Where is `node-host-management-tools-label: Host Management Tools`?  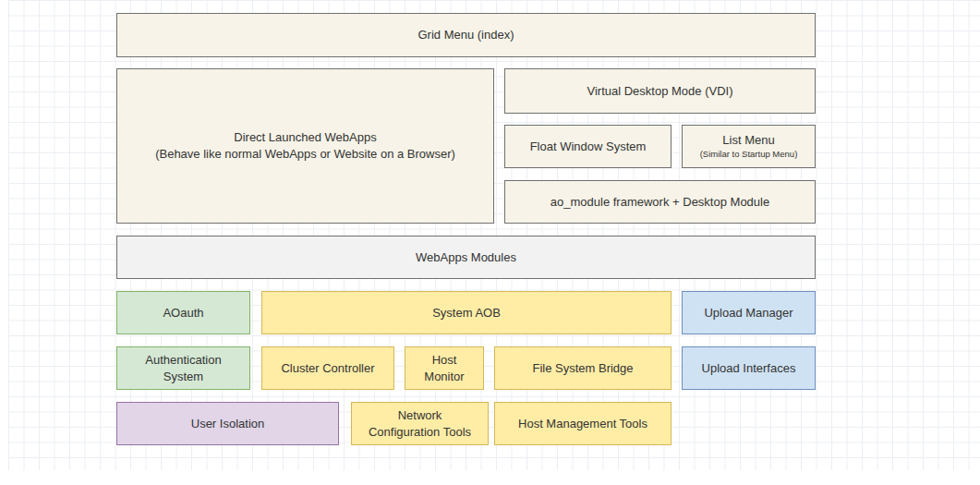 node-host-management-tools-label: Host Management Tools is located at coordinates (583, 424).